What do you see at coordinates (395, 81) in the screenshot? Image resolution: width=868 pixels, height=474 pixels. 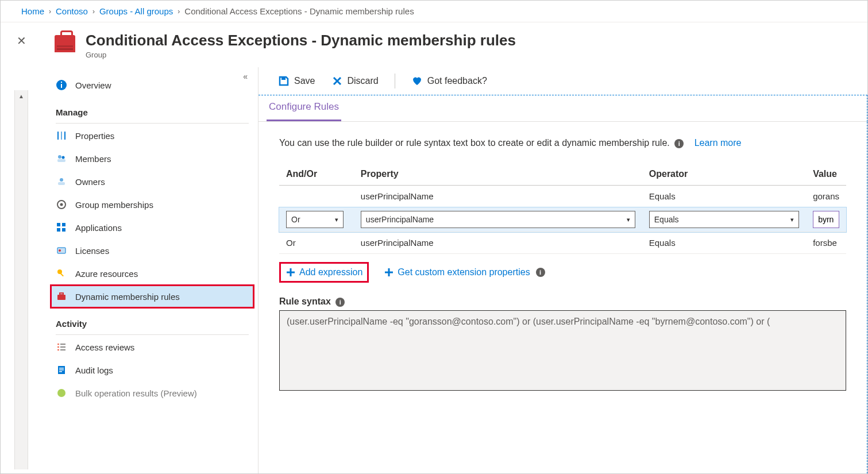 I see `toolbar-separator` at bounding box center [395, 81].